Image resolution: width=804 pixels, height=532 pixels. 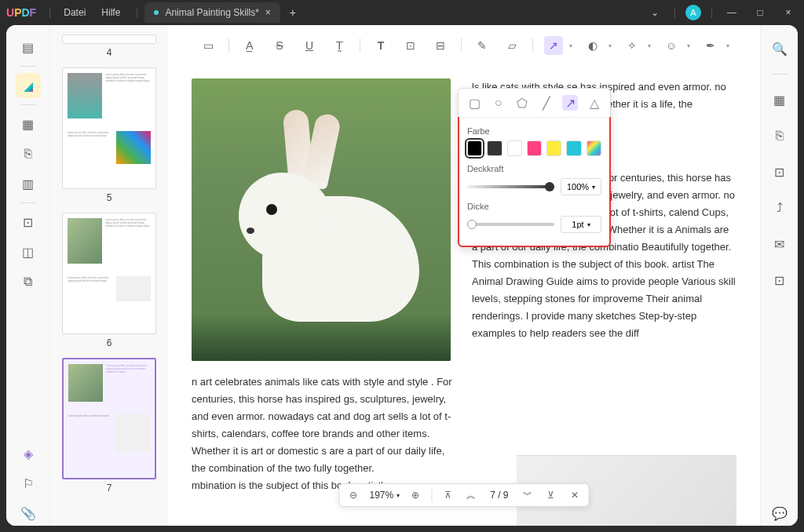 What do you see at coordinates (499, 103) in the screenshot?
I see `shape-circle-icon: ○` at bounding box center [499, 103].